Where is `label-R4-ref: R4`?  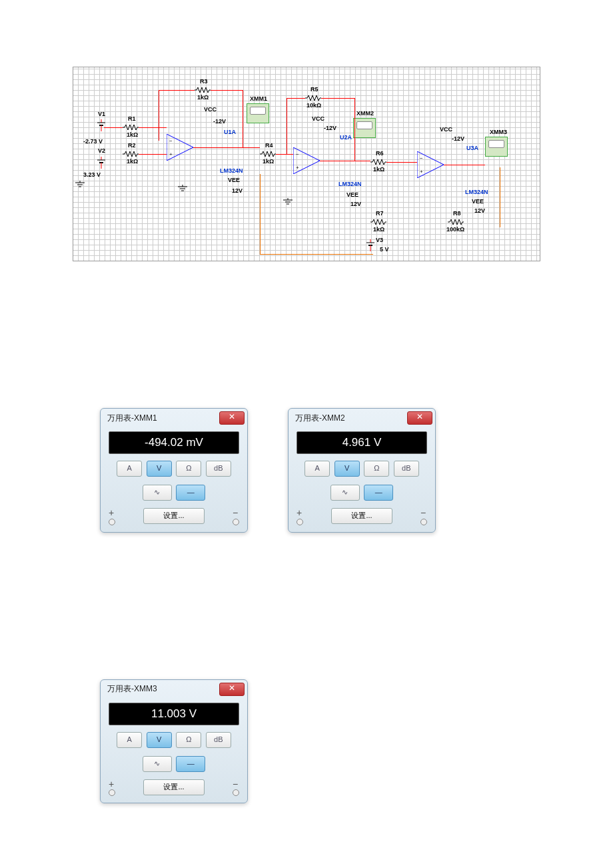
label-R4-ref: R4 is located at coordinates (269, 145).